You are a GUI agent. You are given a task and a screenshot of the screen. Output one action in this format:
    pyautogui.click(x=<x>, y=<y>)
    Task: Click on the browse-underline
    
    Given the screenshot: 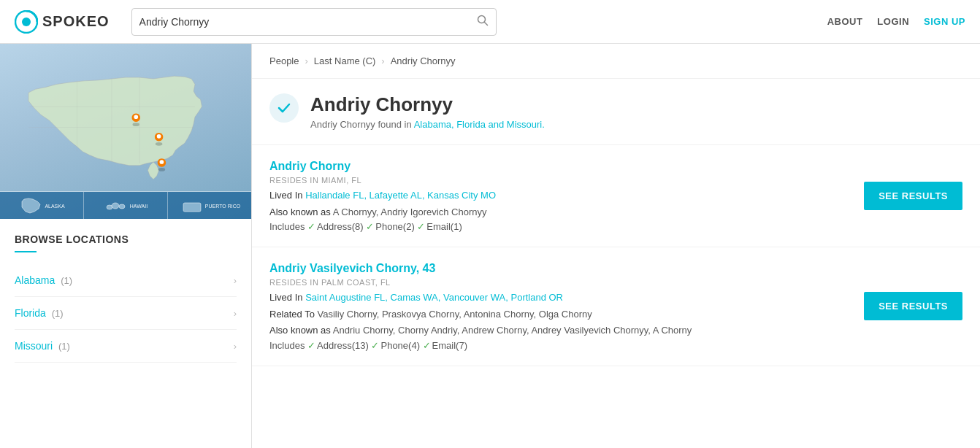 What is the action you would take?
    pyautogui.click(x=26, y=252)
    